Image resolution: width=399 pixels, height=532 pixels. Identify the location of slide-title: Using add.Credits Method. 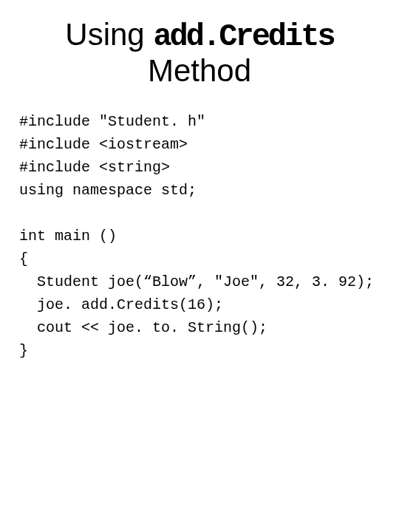
(200, 53).